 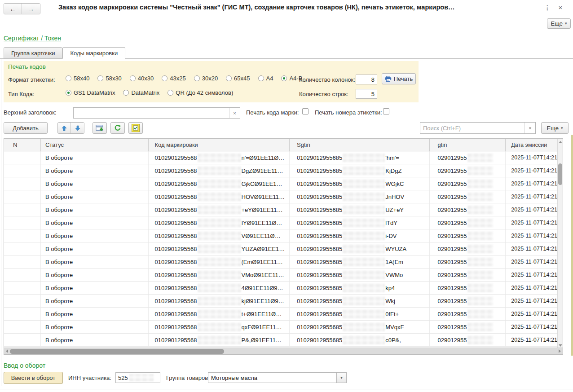 I want to click on table-row: В обороте 0102901295568+eYØ91EE11… 01029…, so click(x=283, y=210).